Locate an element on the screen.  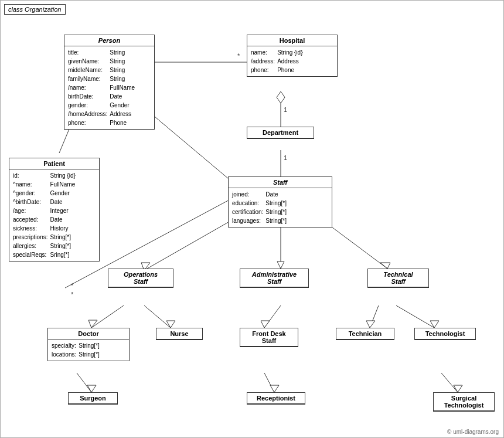
class-operations-staff: OperationsStaff is located at coordinates (141, 278).